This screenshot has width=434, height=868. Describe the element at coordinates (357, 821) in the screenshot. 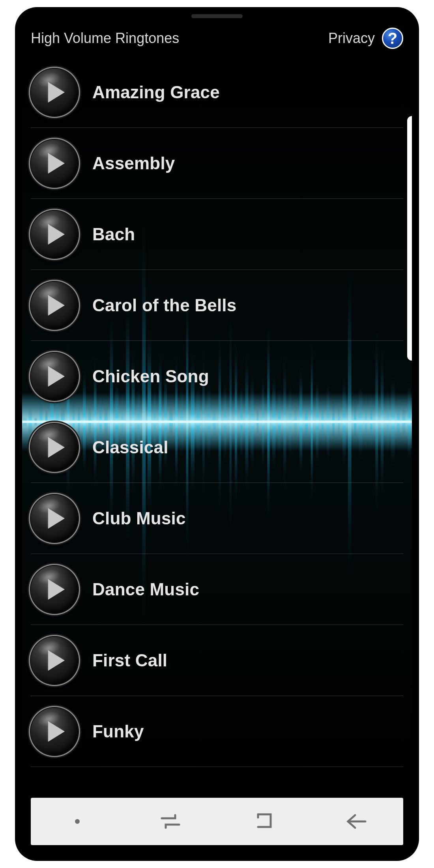

I see `nav-back-icon` at that location.